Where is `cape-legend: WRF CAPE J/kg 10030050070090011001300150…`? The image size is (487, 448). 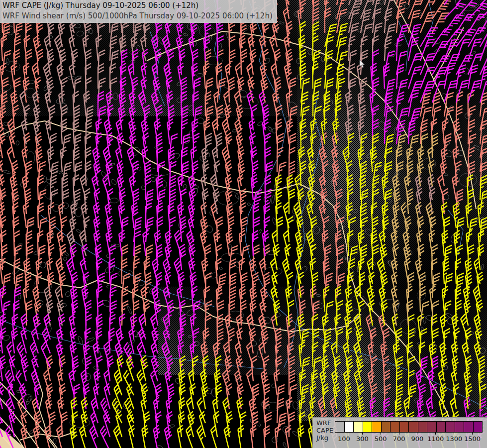 cape-legend: WRF CAPE J/kg 10030050070090011001300150… is located at coordinates (400, 433).